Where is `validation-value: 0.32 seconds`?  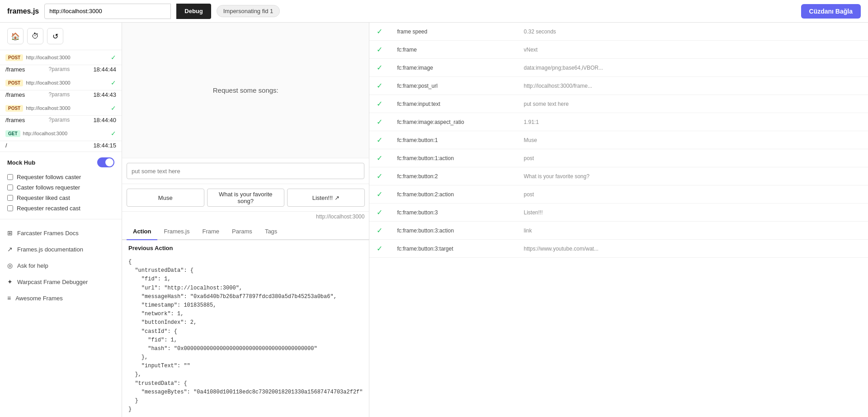
validation-value: 0.32 seconds is located at coordinates (692, 32).